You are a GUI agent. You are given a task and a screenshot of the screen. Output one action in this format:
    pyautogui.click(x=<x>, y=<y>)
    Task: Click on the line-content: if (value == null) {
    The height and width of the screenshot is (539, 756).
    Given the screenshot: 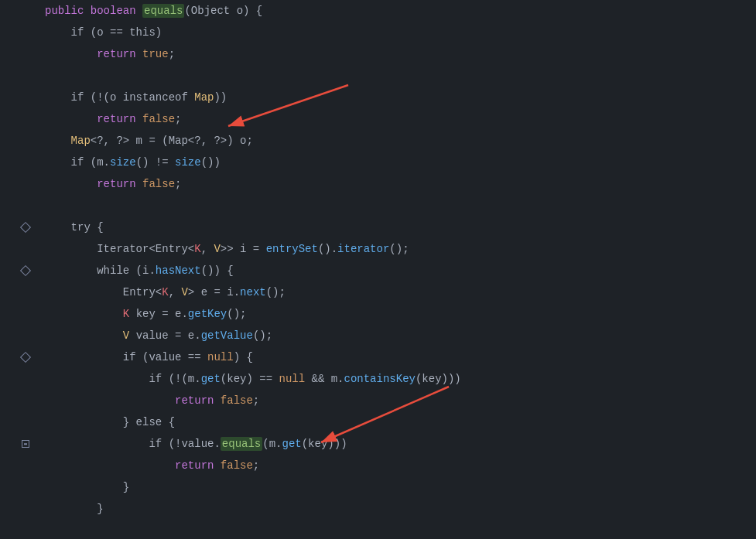 What is the action you would take?
    pyautogui.click(x=401, y=357)
    